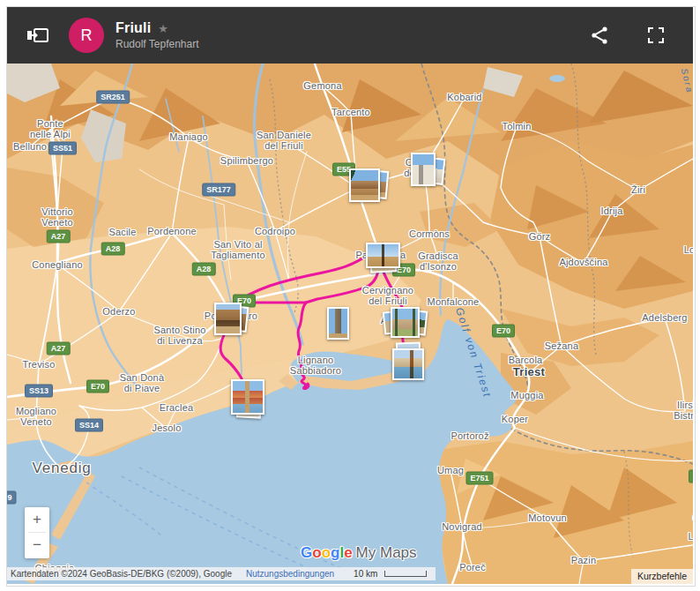 This screenshot has height=591, width=700. I want to click on map-label: Portorož, so click(469, 436).